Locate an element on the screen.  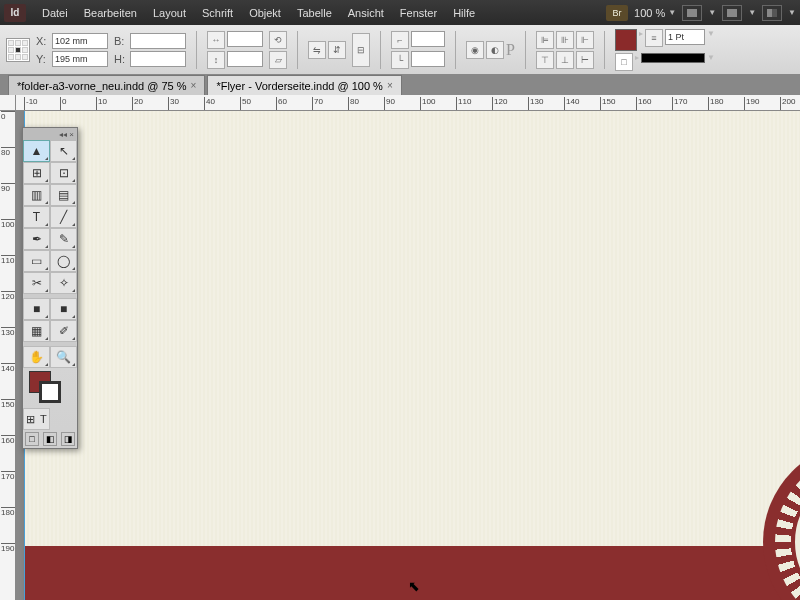
tool-13: ✧ is located at coordinates (64, 283).